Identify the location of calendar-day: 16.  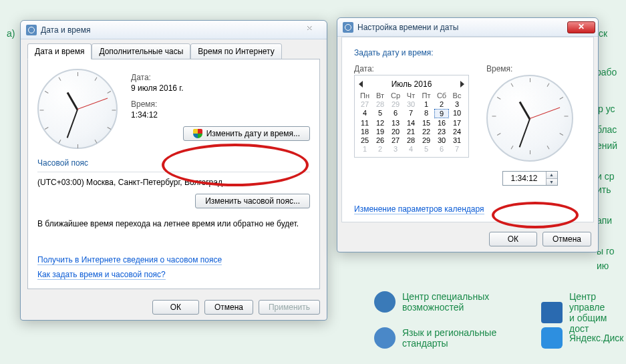
(442, 123).